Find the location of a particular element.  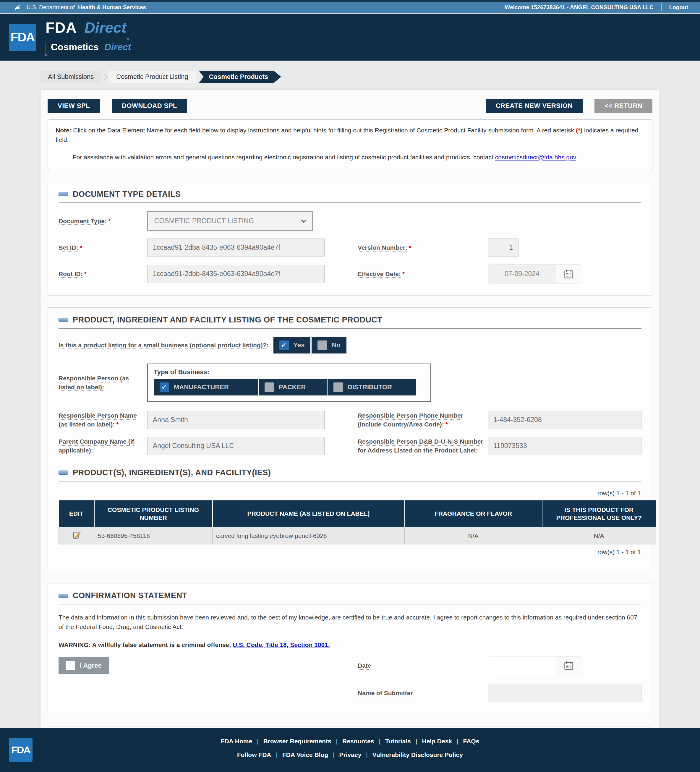

rp-phone-input is located at coordinates (564, 420).